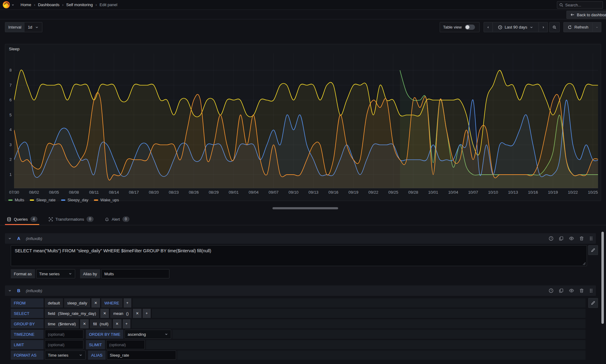  What do you see at coordinates (16, 200) in the screenshot?
I see `legend-item-mults: Mults` at bounding box center [16, 200].